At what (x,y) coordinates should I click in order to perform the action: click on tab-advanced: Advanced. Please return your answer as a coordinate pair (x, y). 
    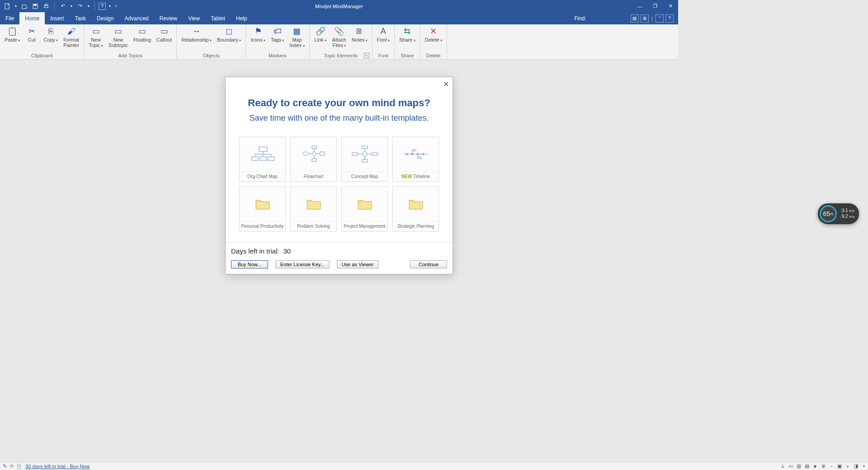
    Looking at the image, I should click on (137, 18).